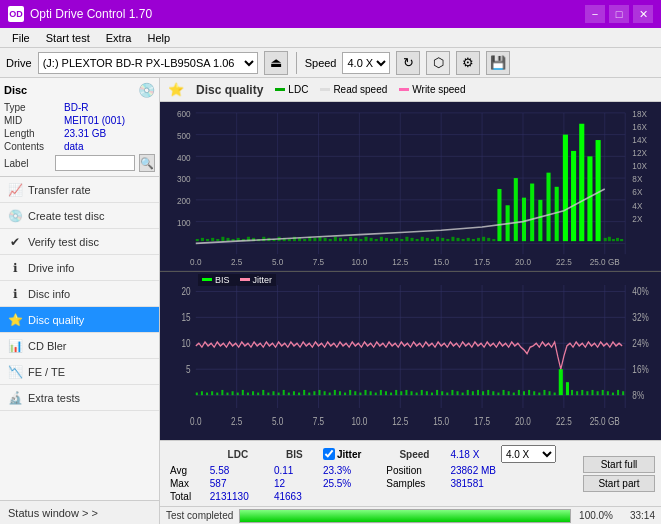  Describe the element at coordinates (366, 63) in the screenshot. I see `speed-select: 4.0 X` at that location.